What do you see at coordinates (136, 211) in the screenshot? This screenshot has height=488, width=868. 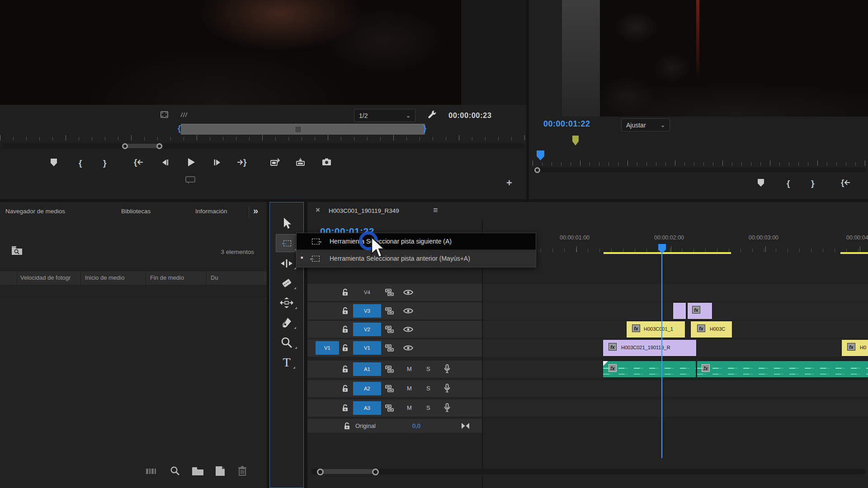 I see `tab-libraries: Bibliotecas` at bounding box center [136, 211].